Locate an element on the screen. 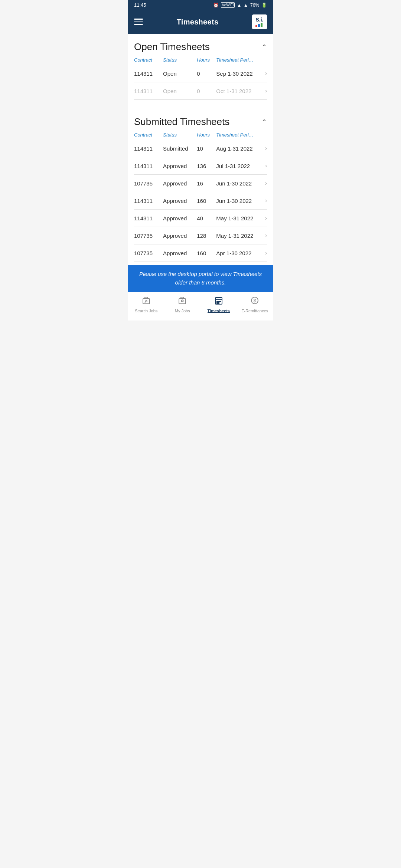  info-banner: Please use the desktop portal to view Ti… is located at coordinates (200, 278).